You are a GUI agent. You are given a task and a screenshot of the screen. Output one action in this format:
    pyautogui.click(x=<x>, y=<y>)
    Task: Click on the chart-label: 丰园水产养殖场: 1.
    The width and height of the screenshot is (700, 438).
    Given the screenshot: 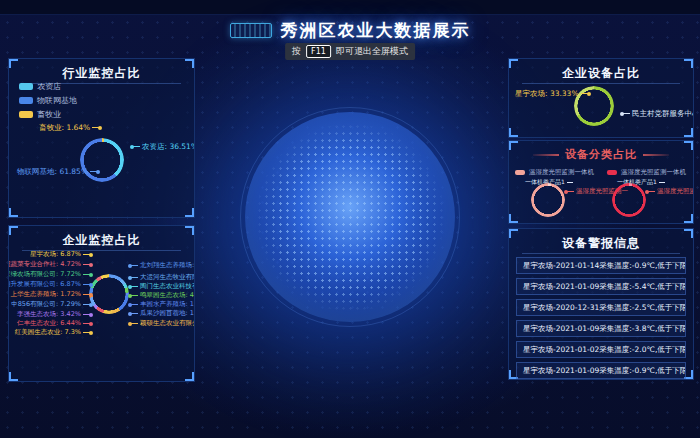 What is the action you would take?
    pyautogui.click(x=163, y=304)
    